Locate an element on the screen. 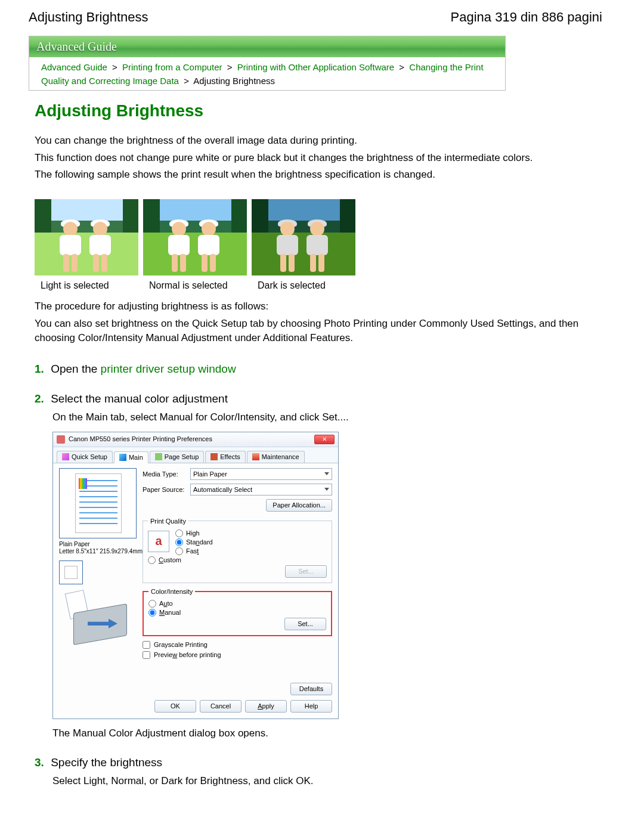 The image size is (644, 833). procedure-line-2: You can also set brightness on the Quick… is located at coordinates (315, 332).